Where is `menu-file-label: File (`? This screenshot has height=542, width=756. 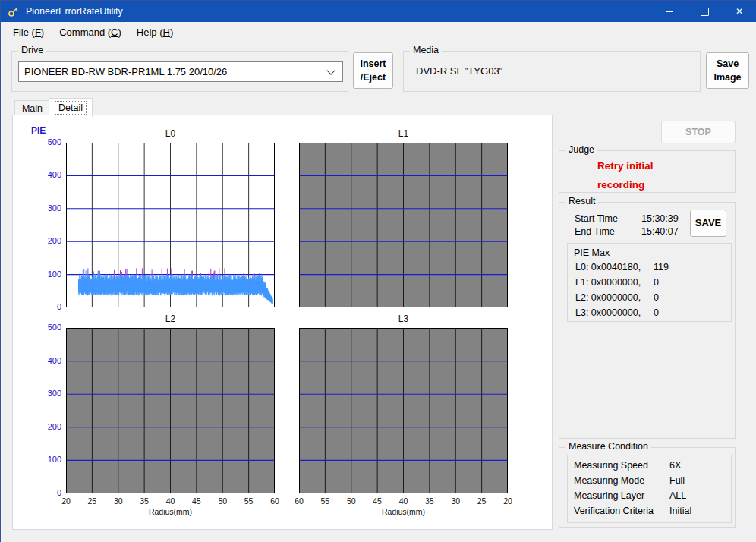 menu-file-label: File ( is located at coordinates (24, 32).